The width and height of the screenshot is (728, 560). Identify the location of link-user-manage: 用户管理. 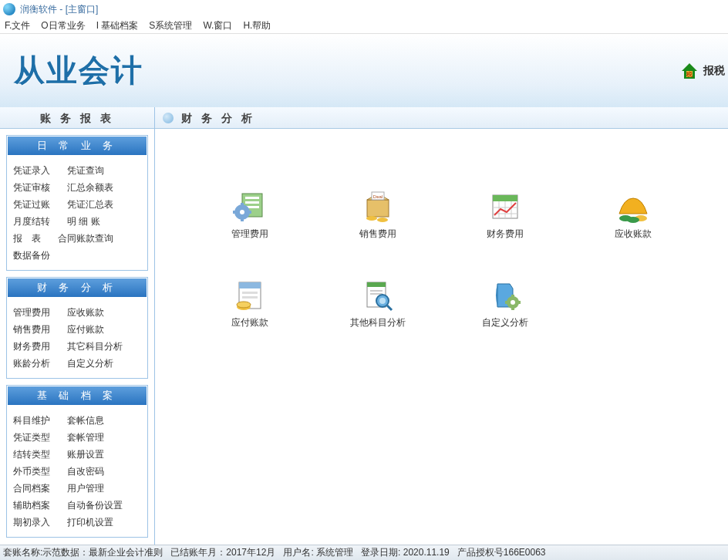
(86, 488).